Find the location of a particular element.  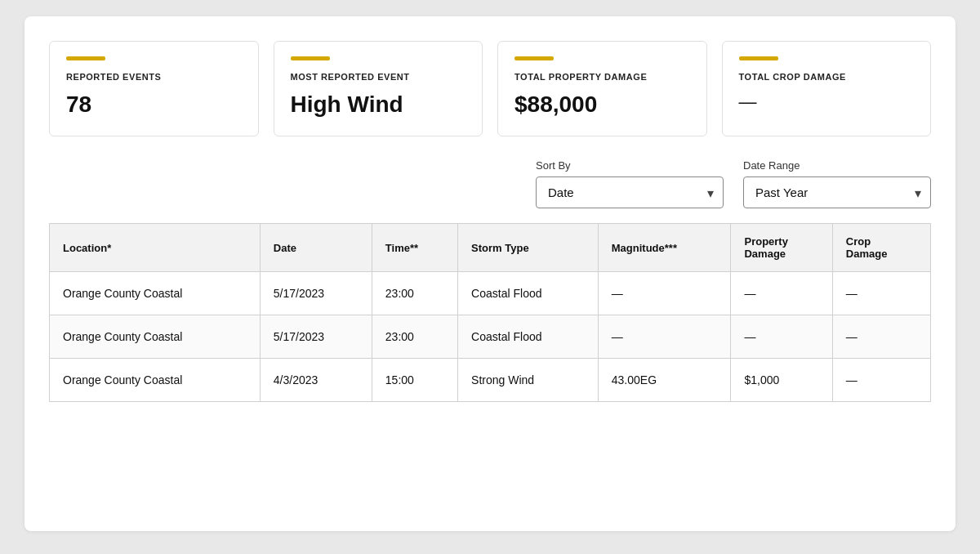

col-header-location: Location* is located at coordinates (155, 248).